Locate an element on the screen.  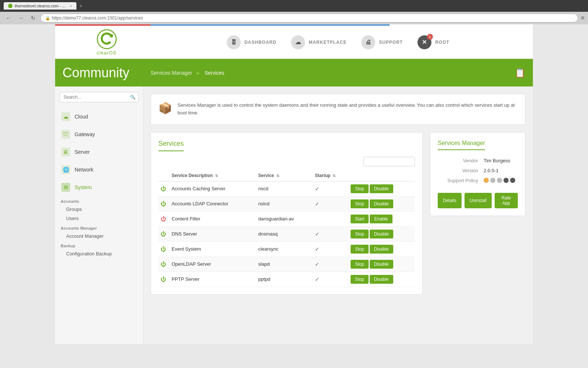
sidebar-item-gateway-label: Gateway is located at coordinates (85, 134).